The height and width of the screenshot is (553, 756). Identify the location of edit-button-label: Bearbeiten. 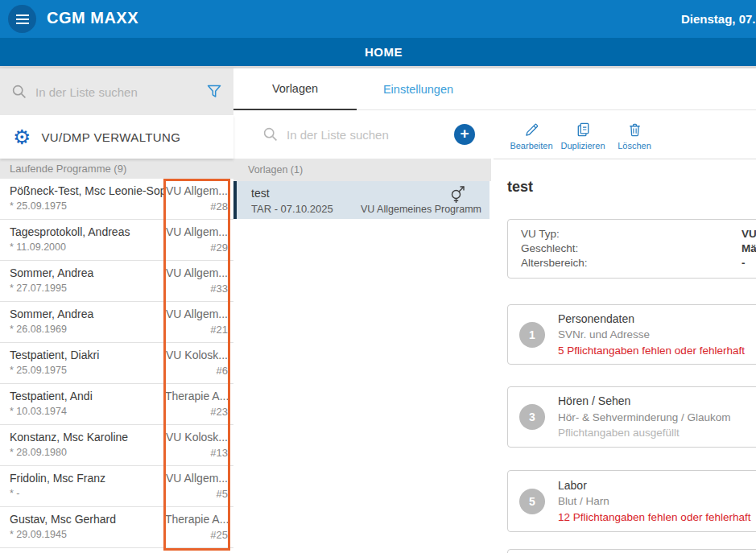
(531, 146).